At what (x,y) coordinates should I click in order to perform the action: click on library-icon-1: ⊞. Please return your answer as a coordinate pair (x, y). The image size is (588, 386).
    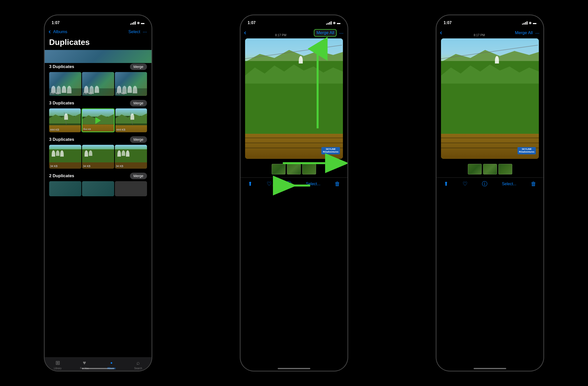
    Looking at the image, I should click on (58, 363).